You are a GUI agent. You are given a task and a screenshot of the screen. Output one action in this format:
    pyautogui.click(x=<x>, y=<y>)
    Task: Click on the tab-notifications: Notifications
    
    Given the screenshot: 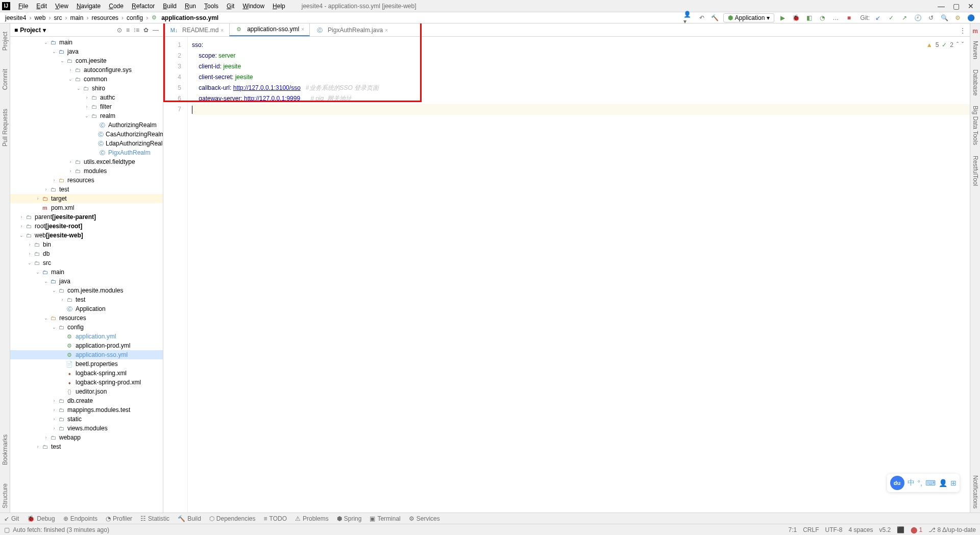 What is the action you would take?
    pyautogui.click(x=975, y=492)
    